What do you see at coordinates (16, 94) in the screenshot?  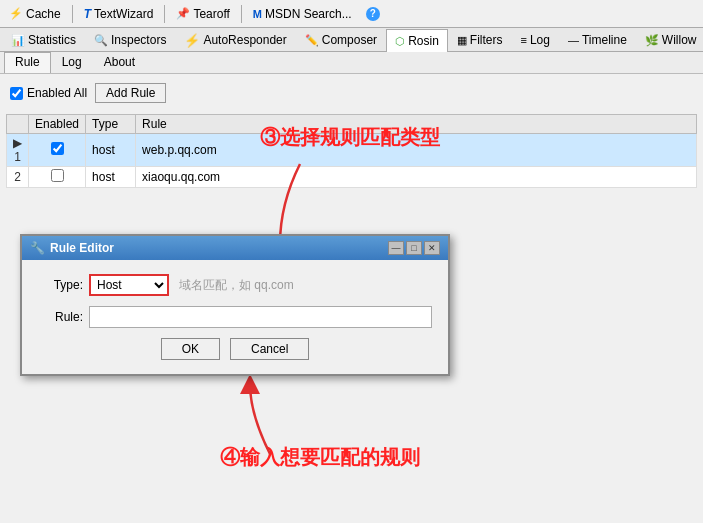 I see `enable-all-checkbox` at bounding box center [16, 94].